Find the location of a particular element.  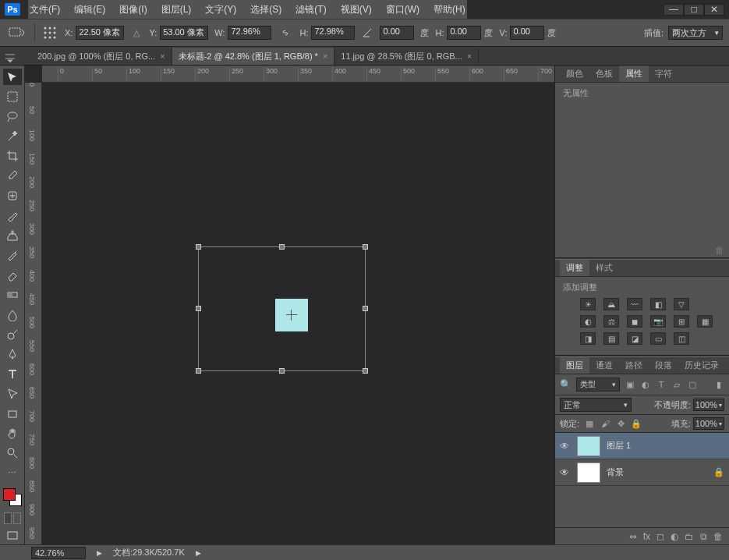

lock-pixels-icon: 🖌 is located at coordinates (605, 424).